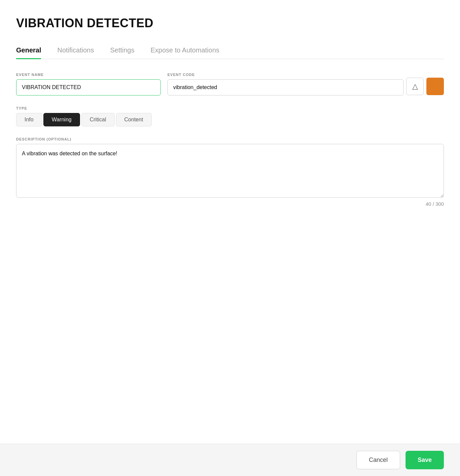 This screenshot has height=476, width=460. Describe the element at coordinates (88, 84) in the screenshot. I see `event-name-col: EVENT NAME` at that location.